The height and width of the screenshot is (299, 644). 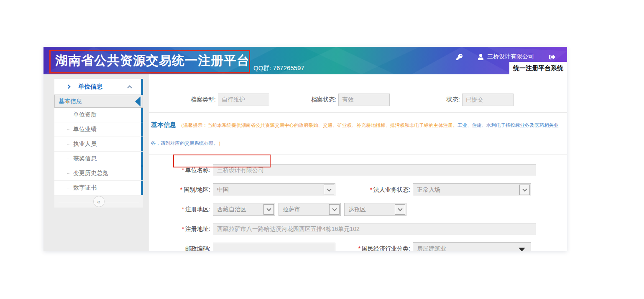 What do you see at coordinates (85, 129) in the screenshot?
I see `sidebar-item-label: 单位业绩` at bounding box center [85, 129].